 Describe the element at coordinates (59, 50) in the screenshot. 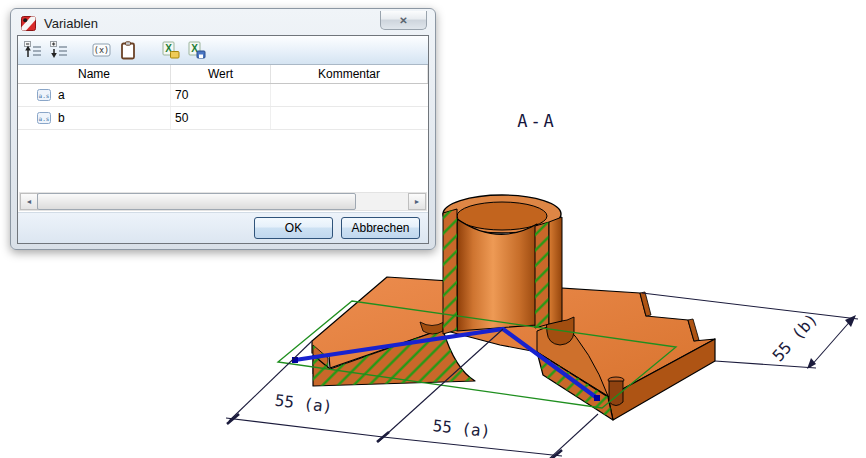

I see `move-down-glyph` at that location.